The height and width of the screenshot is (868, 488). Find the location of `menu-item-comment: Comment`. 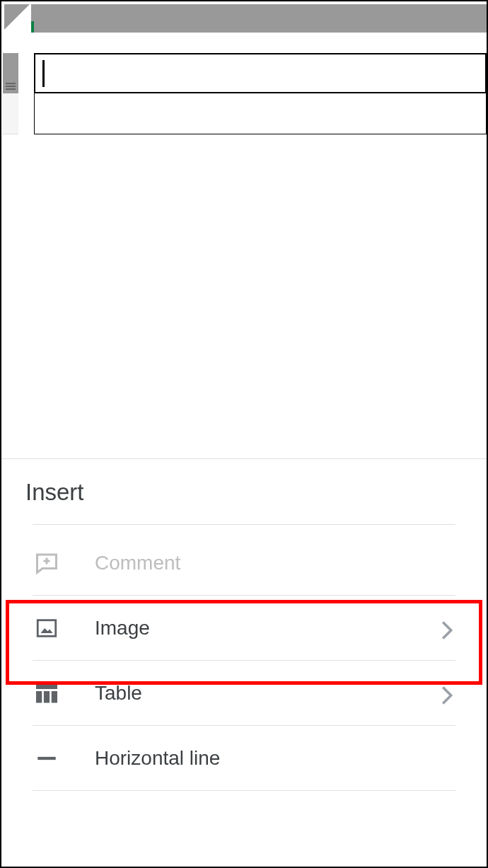

menu-item-comment: Comment is located at coordinates (244, 563).